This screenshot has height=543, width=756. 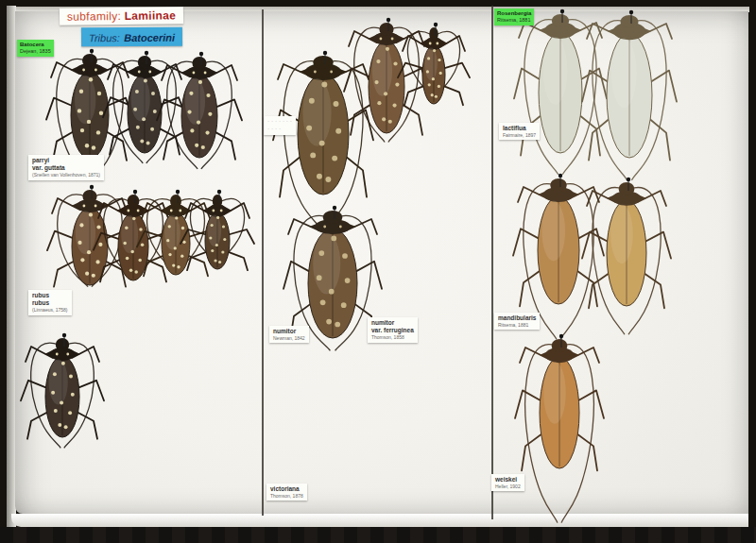 What do you see at coordinates (36, 48) in the screenshot?
I see `genus-label-batocera: BatoceraDejean, 1835` at bounding box center [36, 48].